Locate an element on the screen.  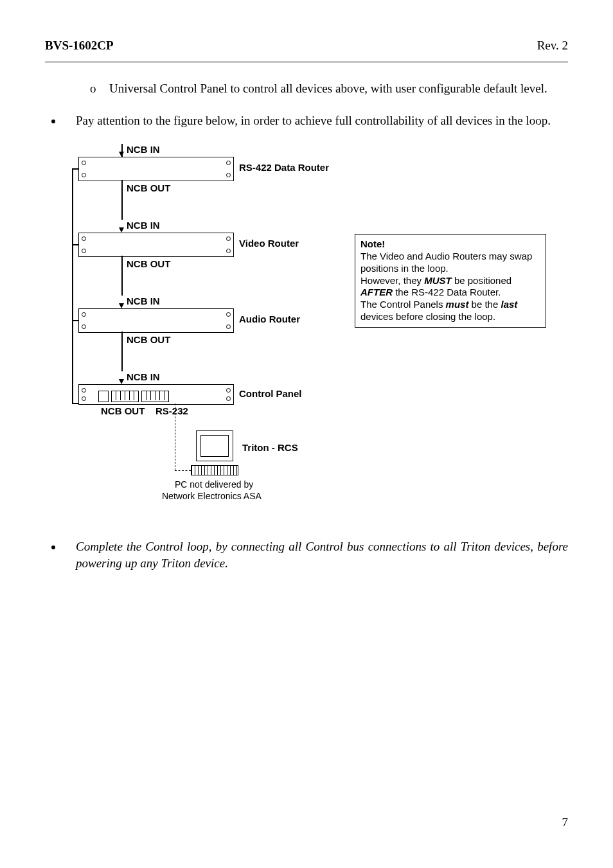
device-video-router is located at coordinates (156, 245).